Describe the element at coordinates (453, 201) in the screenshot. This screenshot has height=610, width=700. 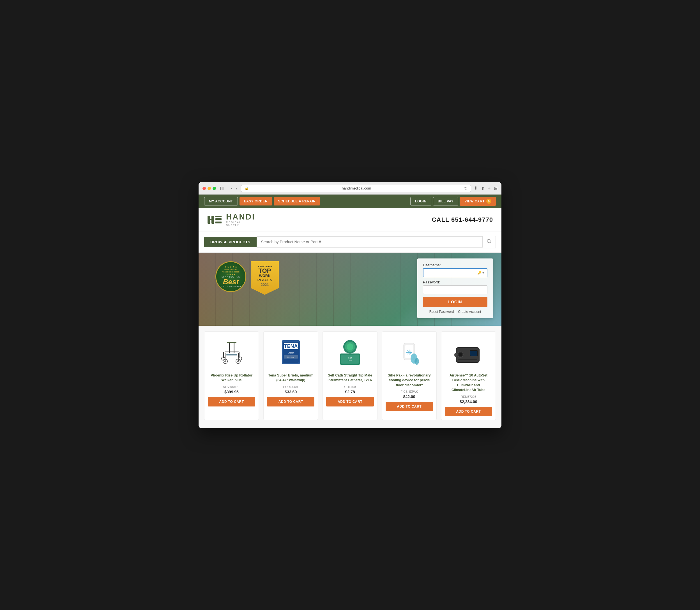
I see `top-nav-right: LOGIN BILL PAY VIEW CART 0` at that location.